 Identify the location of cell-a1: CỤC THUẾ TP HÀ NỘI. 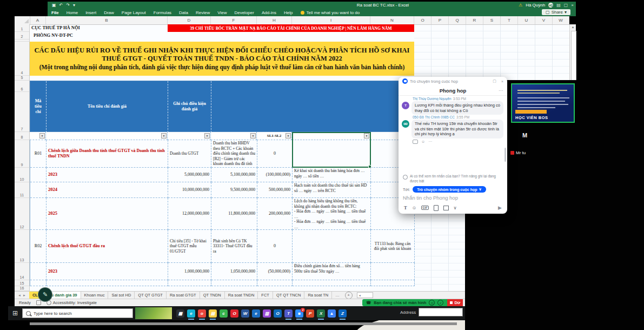
(96, 28).